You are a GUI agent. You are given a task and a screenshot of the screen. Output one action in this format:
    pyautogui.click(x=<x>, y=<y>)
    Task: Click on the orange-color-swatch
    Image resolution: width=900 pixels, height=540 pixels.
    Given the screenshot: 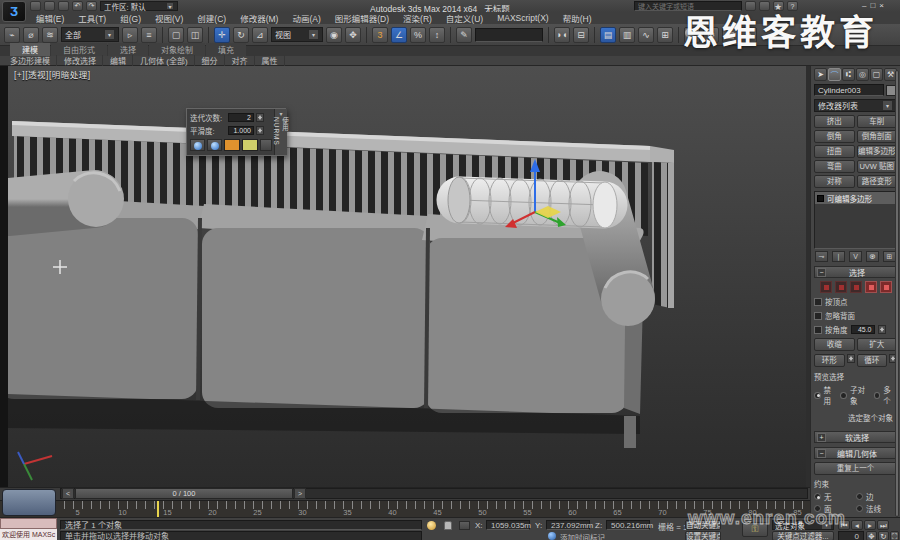 What is the action you would take?
    pyautogui.click(x=232, y=145)
    